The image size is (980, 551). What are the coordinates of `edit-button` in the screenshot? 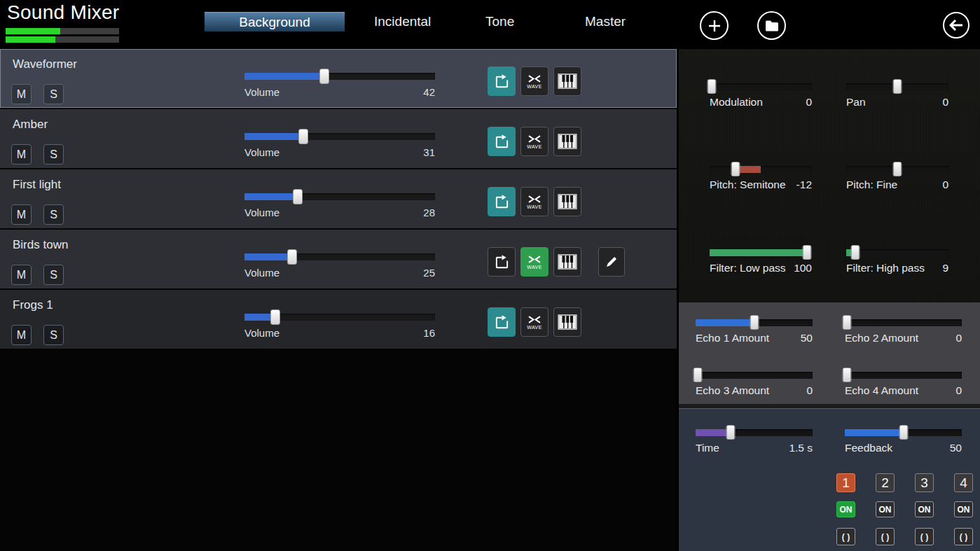 It's located at (612, 262).